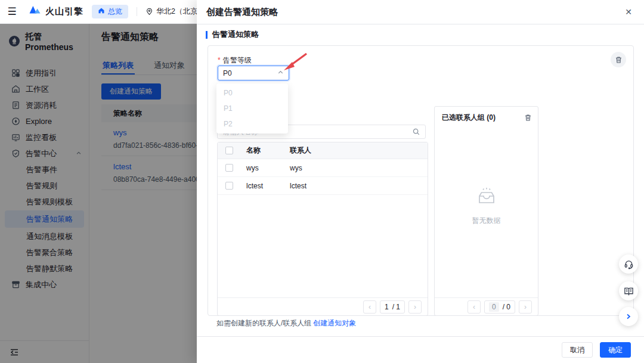 The height and width of the screenshot is (363, 644). Describe the element at coordinates (323, 186) in the screenshot. I see `contact-row: lctest lctest` at that location.